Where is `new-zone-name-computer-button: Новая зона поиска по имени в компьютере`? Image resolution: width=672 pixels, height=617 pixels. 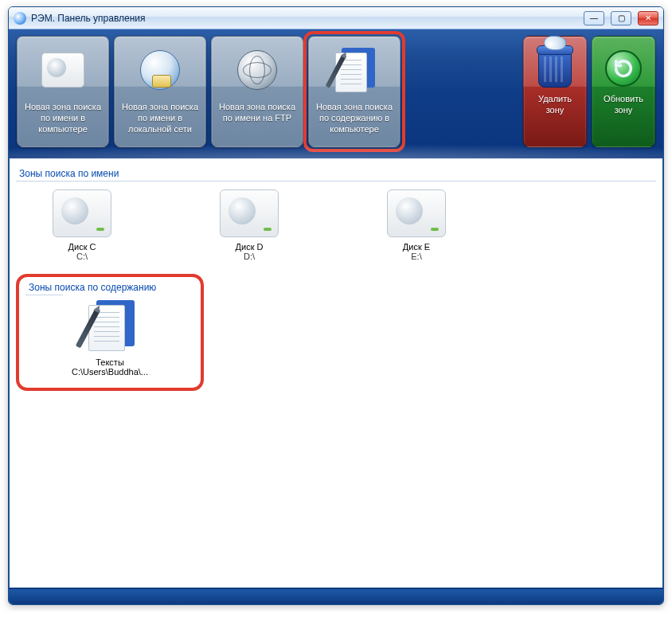
new-zone-name-computer-button: Новая зона поиска по имени в компьютере is located at coordinates (63, 92).